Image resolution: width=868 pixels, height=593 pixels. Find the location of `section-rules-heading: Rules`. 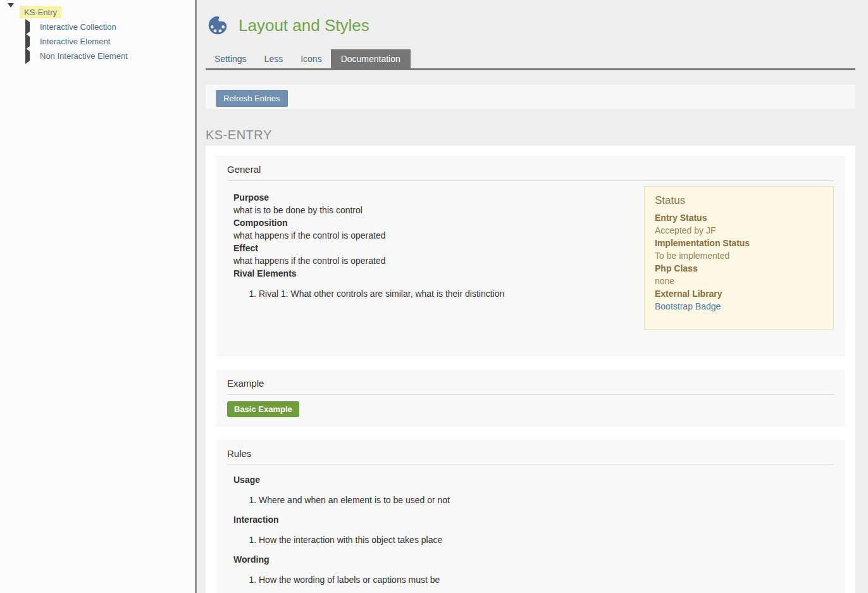

section-rules-heading: Rules is located at coordinates (530, 456).